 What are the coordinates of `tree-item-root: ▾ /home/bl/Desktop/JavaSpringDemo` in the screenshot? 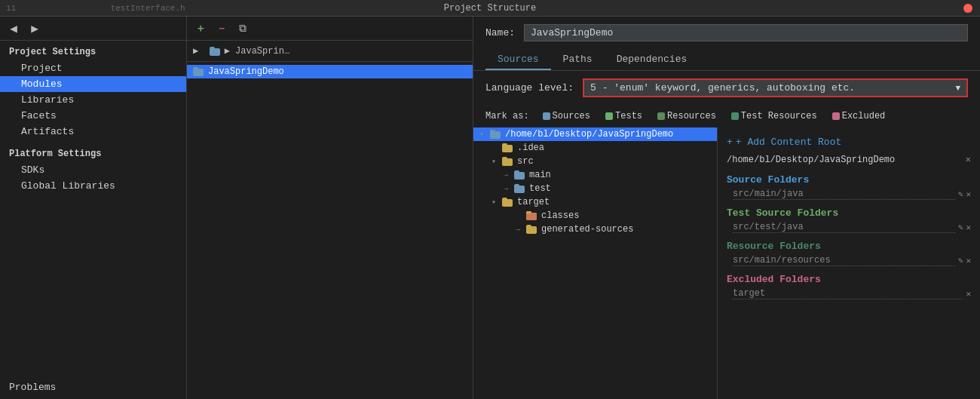 It's located at (596, 134).